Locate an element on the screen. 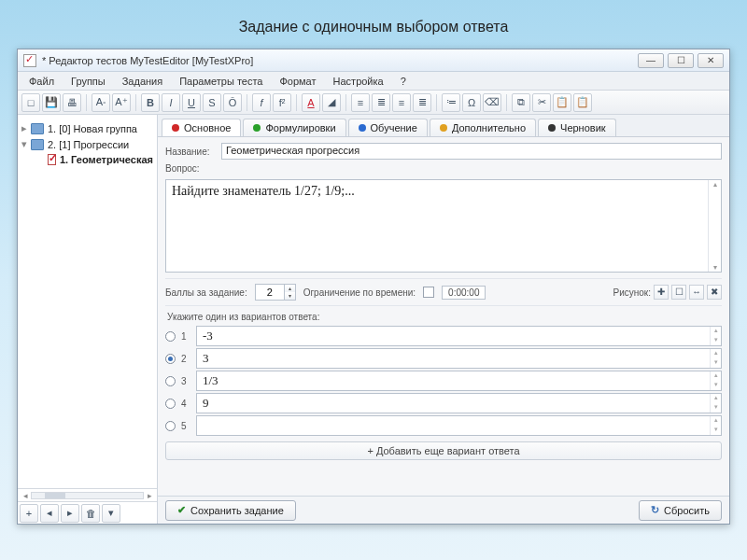 The height and width of the screenshot is (560, 747). superscript-icon: f² is located at coordinates (282, 103).